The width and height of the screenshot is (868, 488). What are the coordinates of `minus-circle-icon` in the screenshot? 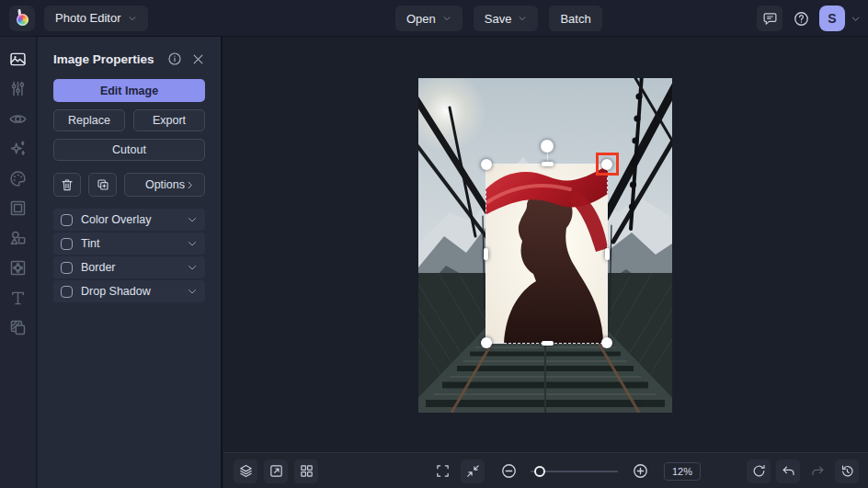 It's located at (509, 471).